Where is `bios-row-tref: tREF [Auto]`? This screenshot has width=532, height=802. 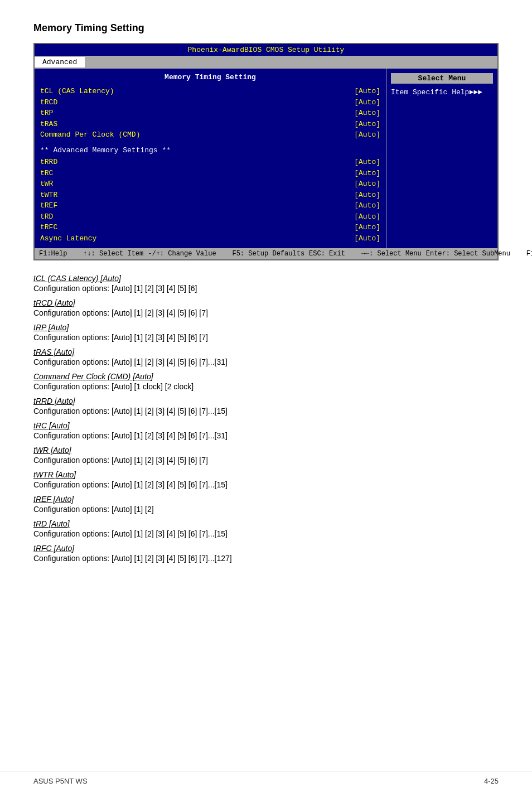
bios-row-tref: tREF [Auto] is located at coordinates (210, 206).